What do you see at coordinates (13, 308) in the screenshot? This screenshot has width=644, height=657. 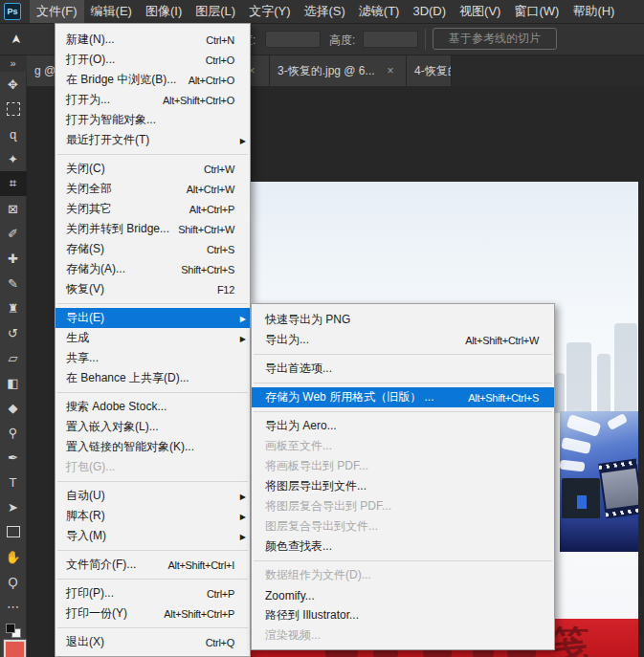 I see `clone-stamp-tool: ♜` at bounding box center [13, 308].